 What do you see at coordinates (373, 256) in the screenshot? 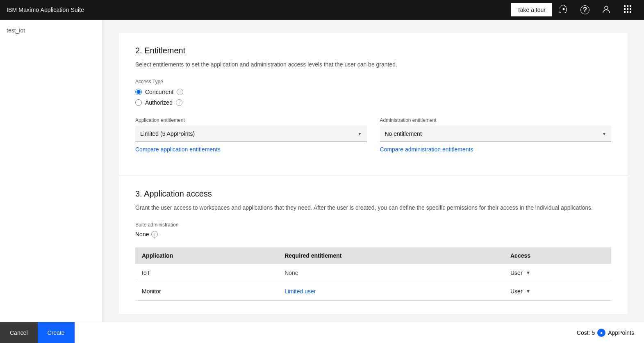
I see `table-header-row: Application Required entitlement Access` at bounding box center [373, 256].